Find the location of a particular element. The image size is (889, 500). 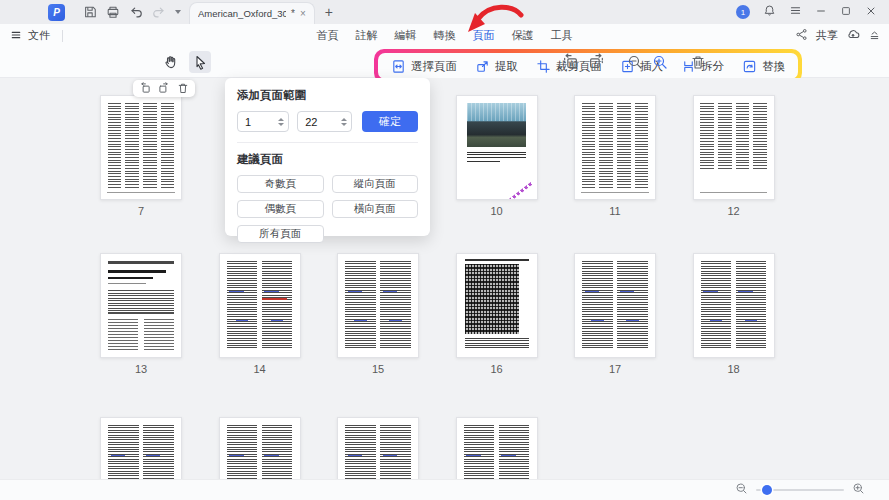

page-thumbnail-12: 12 is located at coordinates (734, 156).